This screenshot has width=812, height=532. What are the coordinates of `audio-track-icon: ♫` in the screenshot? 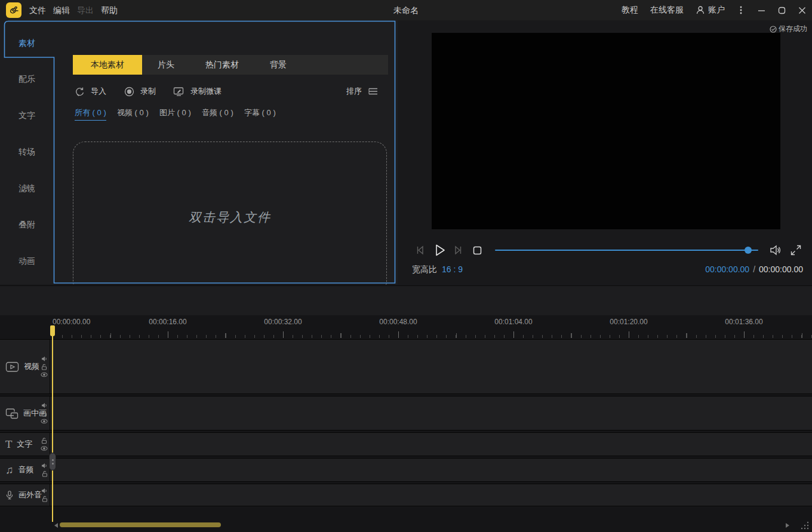 It's located at (10, 470).